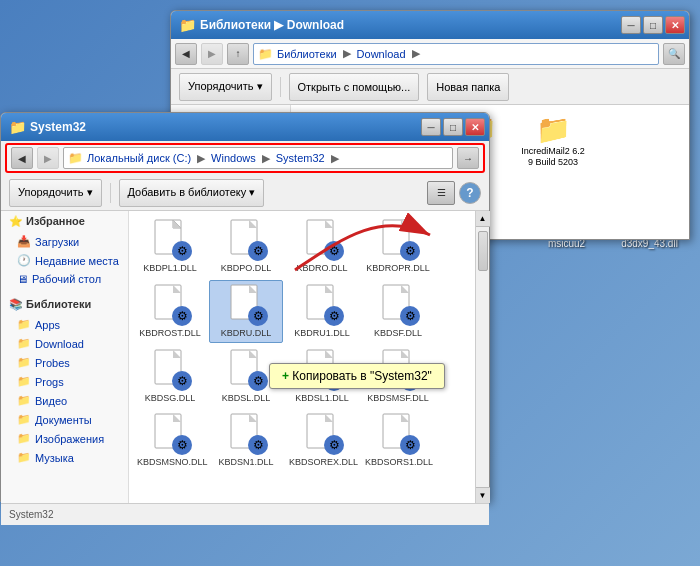  I want to click on system32-favorites-header: ⭐ Избранное, so click(64, 222).